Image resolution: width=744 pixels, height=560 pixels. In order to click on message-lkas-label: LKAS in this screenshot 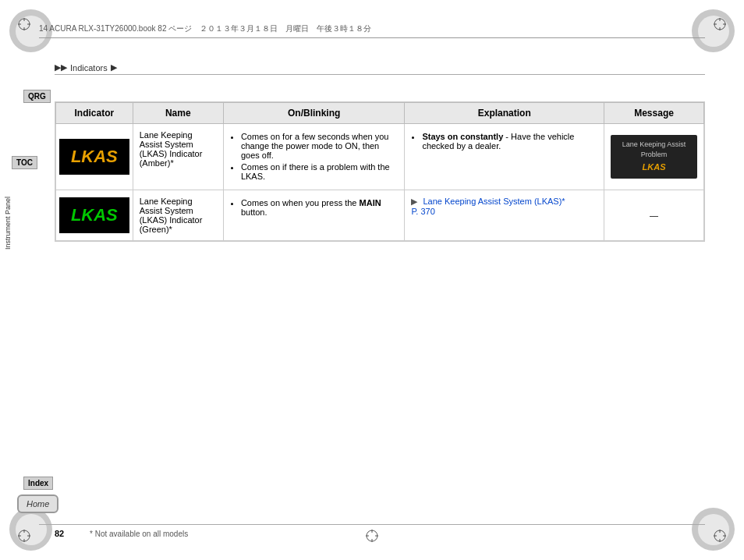, I will do `click(654, 167)`.